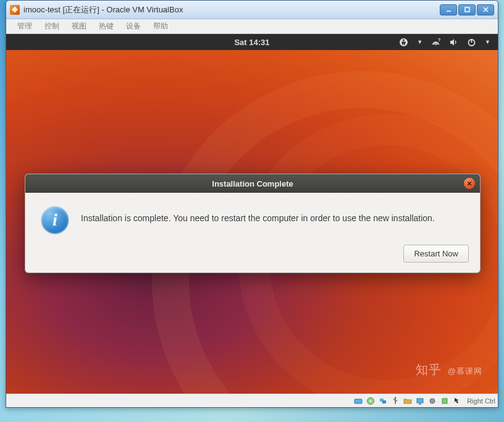 The image size is (504, 422). I want to click on clock: Sat 14:31, so click(252, 42).